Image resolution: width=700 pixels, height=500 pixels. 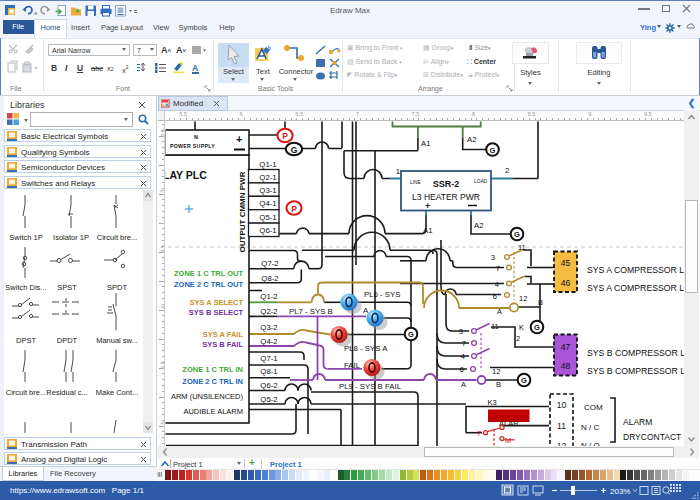 What do you see at coordinates (212, 382) in the screenshot?
I see `svg-text: ZONE 2 C TRL IN` at bounding box center [212, 382].